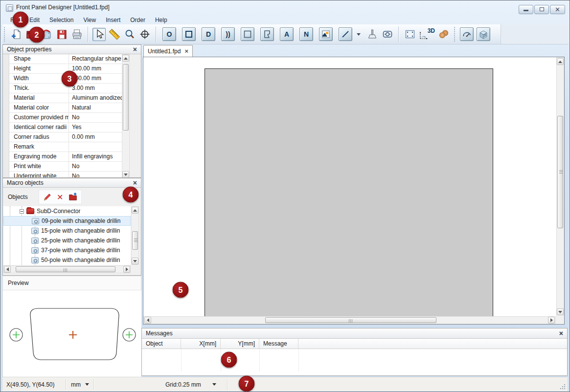  I want to click on price-button, so click(443, 34).